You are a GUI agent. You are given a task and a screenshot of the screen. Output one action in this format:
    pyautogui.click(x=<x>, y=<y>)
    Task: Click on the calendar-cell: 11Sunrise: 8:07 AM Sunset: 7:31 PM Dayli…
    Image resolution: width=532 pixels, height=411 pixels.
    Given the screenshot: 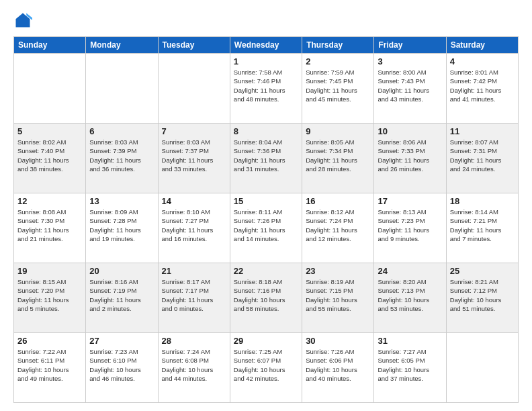 What is the action you would take?
    pyautogui.click(x=482, y=158)
    